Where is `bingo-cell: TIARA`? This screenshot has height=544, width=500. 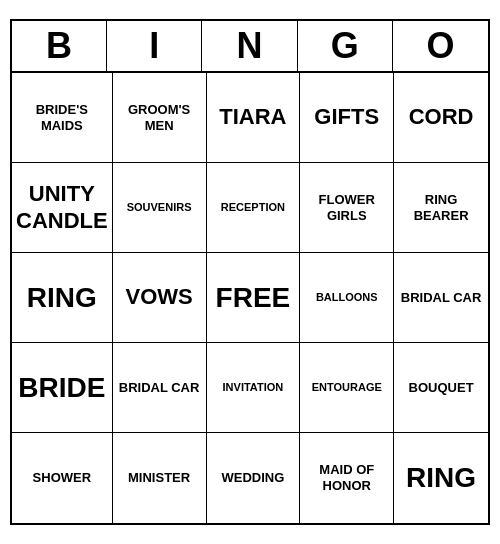
bingo-cell: TIARA is located at coordinates (254, 118).